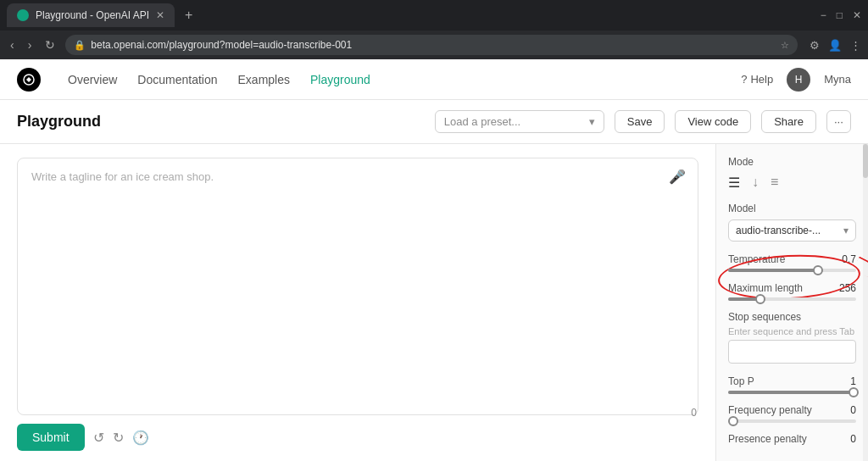 The height and width of the screenshot is (461, 868). I want to click on redo-icon: ↻, so click(119, 437).